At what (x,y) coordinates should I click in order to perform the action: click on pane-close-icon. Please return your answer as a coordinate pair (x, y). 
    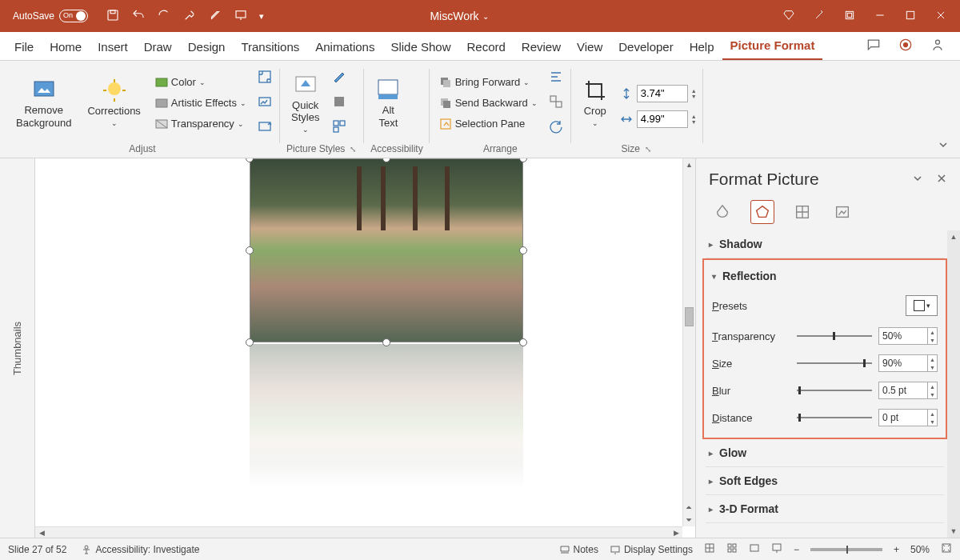
    Looking at the image, I should click on (935, 179).